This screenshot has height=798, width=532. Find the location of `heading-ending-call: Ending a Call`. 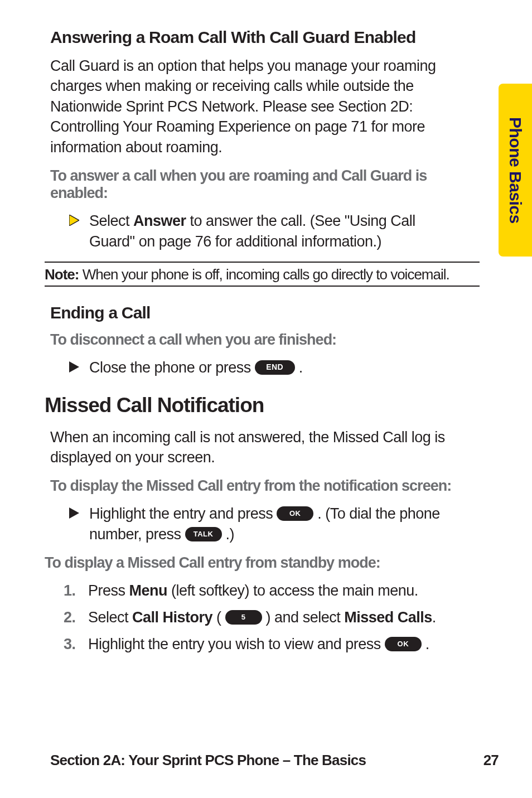

heading-ending-call: Ending a Call is located at coordinates (257, 313).